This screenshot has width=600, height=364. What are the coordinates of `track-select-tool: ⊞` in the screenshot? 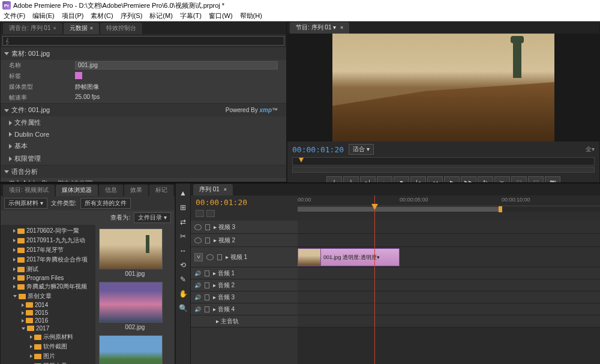 It's located at (183, 207).